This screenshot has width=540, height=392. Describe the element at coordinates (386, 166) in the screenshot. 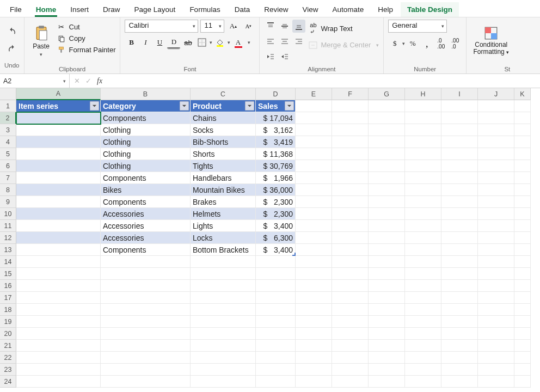

I see `cell-G6` at that location.